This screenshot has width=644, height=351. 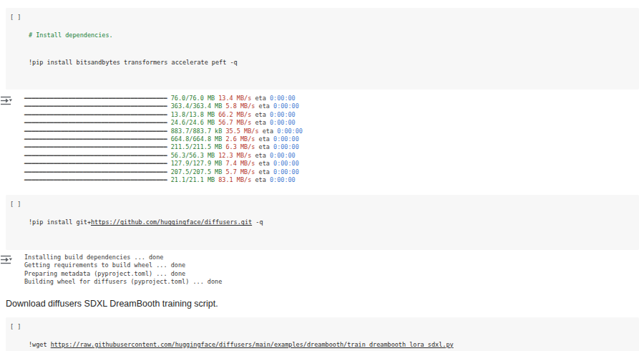 What do you see at coordinates (172, 222) in the screenshot?
I see `diffusers-repo-link: https://github.com/huggingface/diffusers…` at bounding box center [172, 222].